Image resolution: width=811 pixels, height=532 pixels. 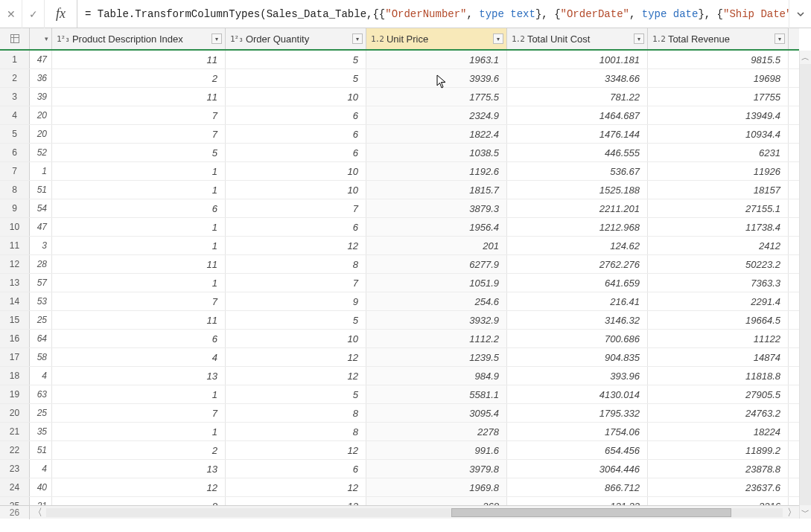 I want to click on table-row: 1357171051.9641.6597363.3, so click(x=399, y=283).